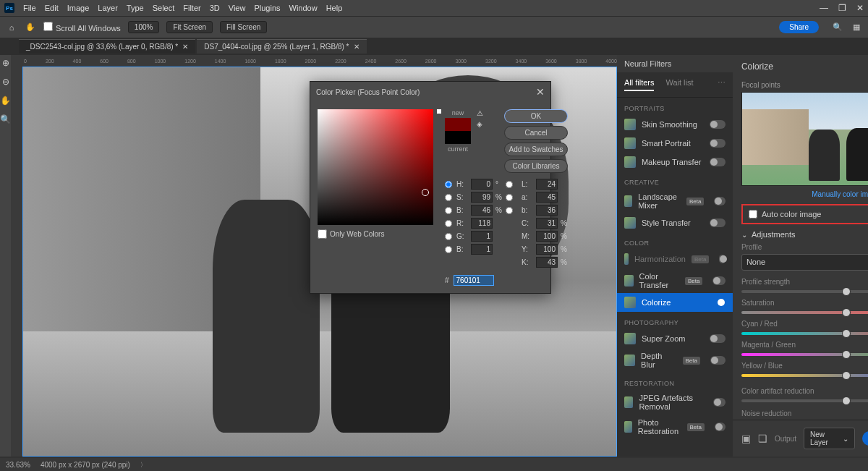 The height and width of the screenshot is (471, 868). Describe the element at coordinates (482, 223) in the screenshot. I see `r-input` at that location.